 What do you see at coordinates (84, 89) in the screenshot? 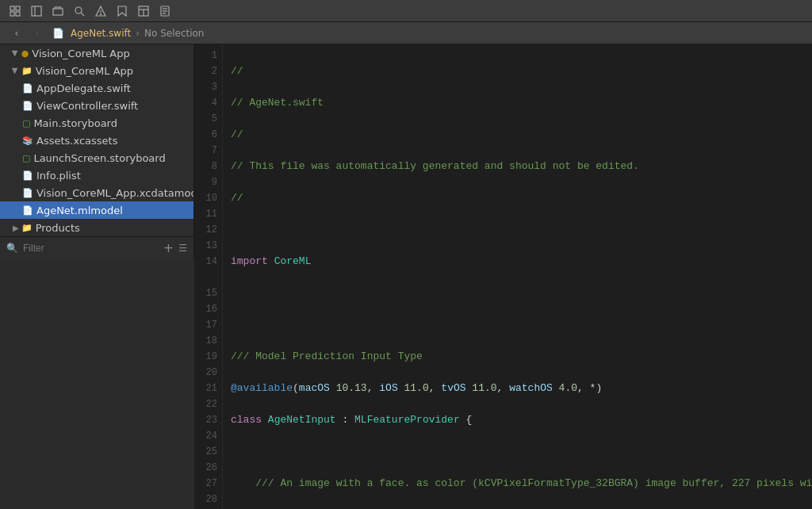
I see `sidebar-item-label: AppDelegate.swift` at bounding box center [84, 89].